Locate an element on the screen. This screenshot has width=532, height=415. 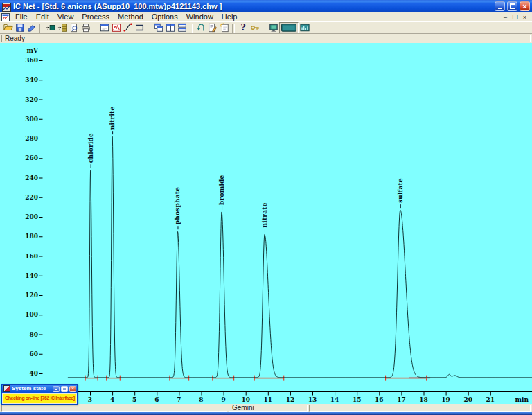
reprocess-icon is located at coordinates (201, 28).